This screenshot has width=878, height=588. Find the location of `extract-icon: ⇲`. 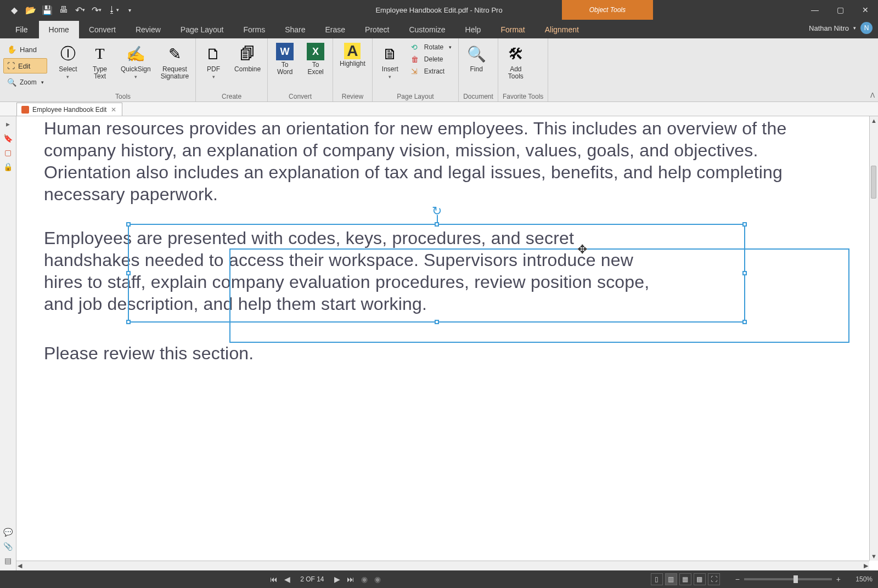

extract-icon: ⇲ is located at coordinates (416, 71).